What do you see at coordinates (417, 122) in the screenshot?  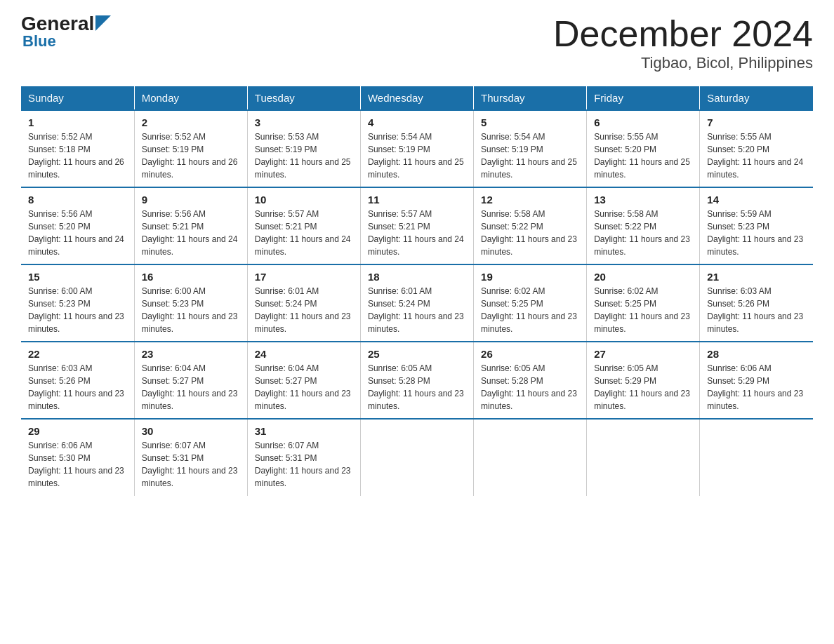 I see `day-number: 4` at bounding box center [417, 122].